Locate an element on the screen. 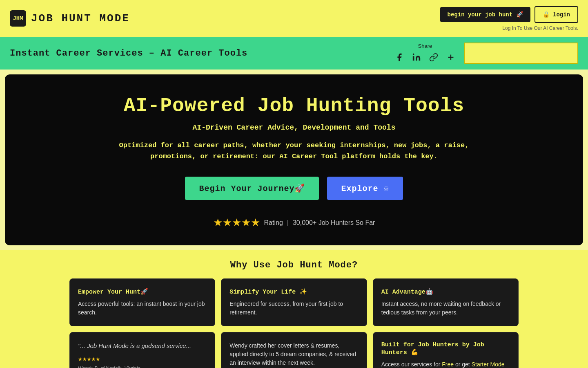 This screenshot has height=368, width=588. author-name: Wendy B. of Norfolk, is located at coordinates (100, 367).